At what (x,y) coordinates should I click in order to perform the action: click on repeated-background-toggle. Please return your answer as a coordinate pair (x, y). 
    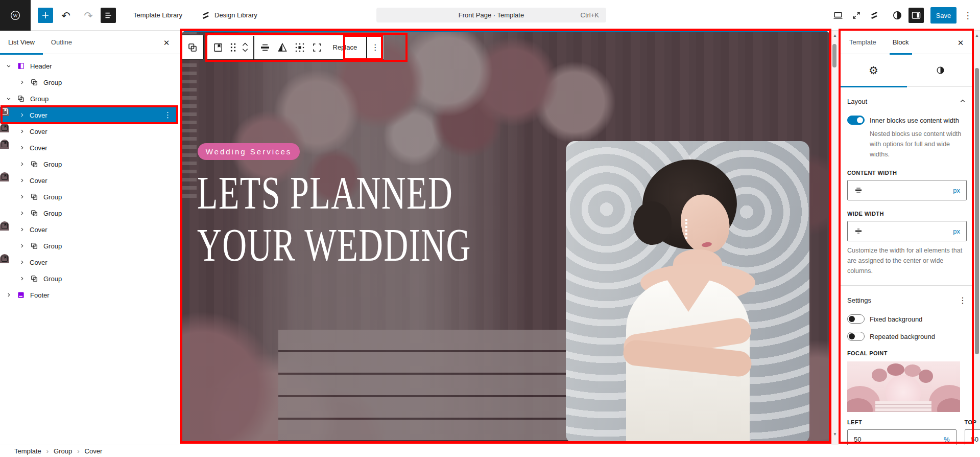
    Looking at the image, I should click on (856, 336).